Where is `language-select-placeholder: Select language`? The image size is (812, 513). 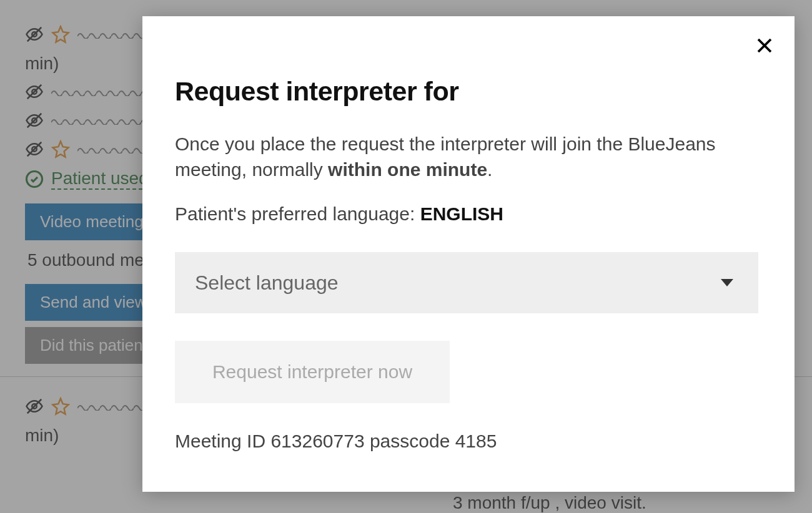
language-select-placeholder: Select language is located at coordinates (267, 283).